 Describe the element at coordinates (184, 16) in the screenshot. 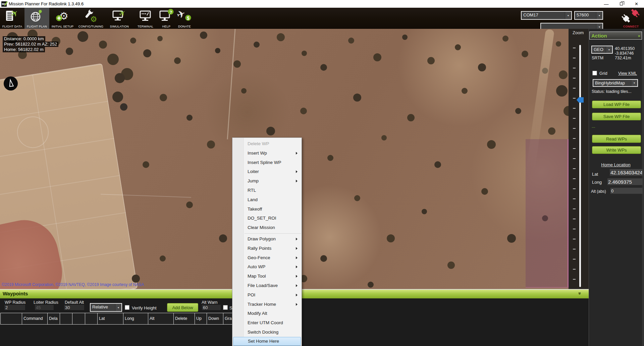

I see `donate-icon: ✈ $` at that location.